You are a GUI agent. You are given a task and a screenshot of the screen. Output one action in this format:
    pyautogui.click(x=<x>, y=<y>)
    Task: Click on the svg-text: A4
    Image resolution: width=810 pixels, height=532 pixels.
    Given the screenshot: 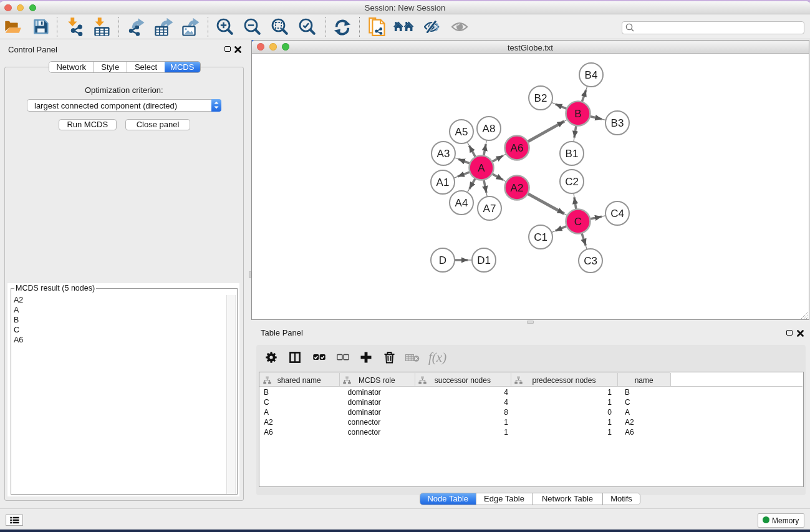 What is the action you would take?
    pyautogui.click(x=461, y=203)
    